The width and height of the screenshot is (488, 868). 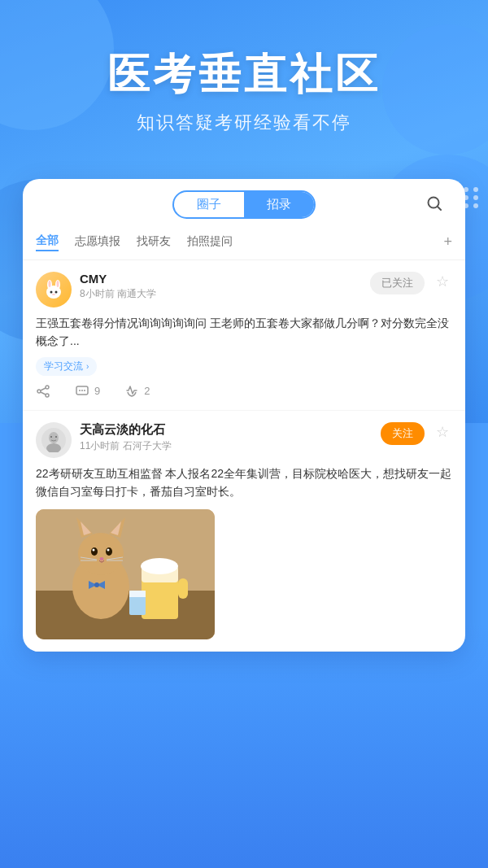 I want to click on hero-section: 医考垂直社区 知识答疑考研经验看不停, so click(x=244, y=92).